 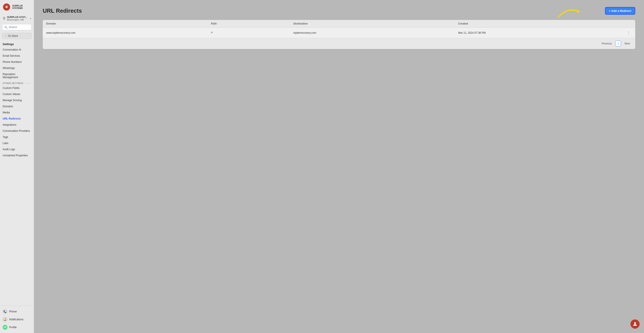 I want to click on previous-page-button: Previous, so click(x=607, y=43).